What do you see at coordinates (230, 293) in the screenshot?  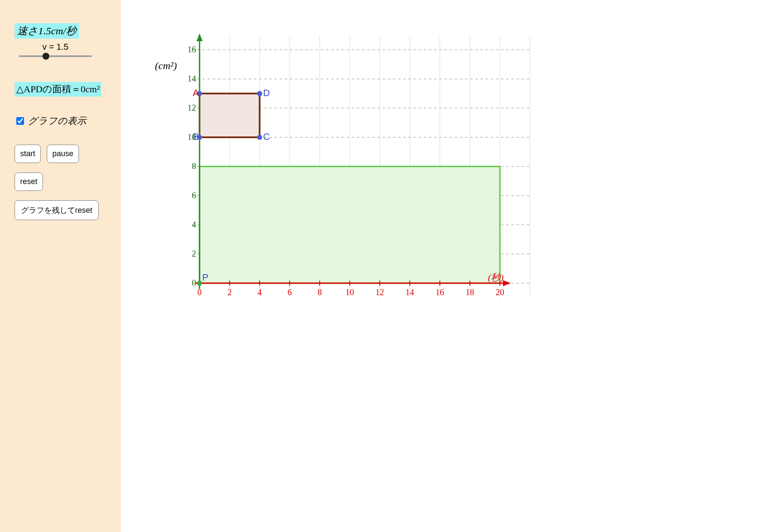 I see `x-tick-2: 2` at bounding box center [230, 293].